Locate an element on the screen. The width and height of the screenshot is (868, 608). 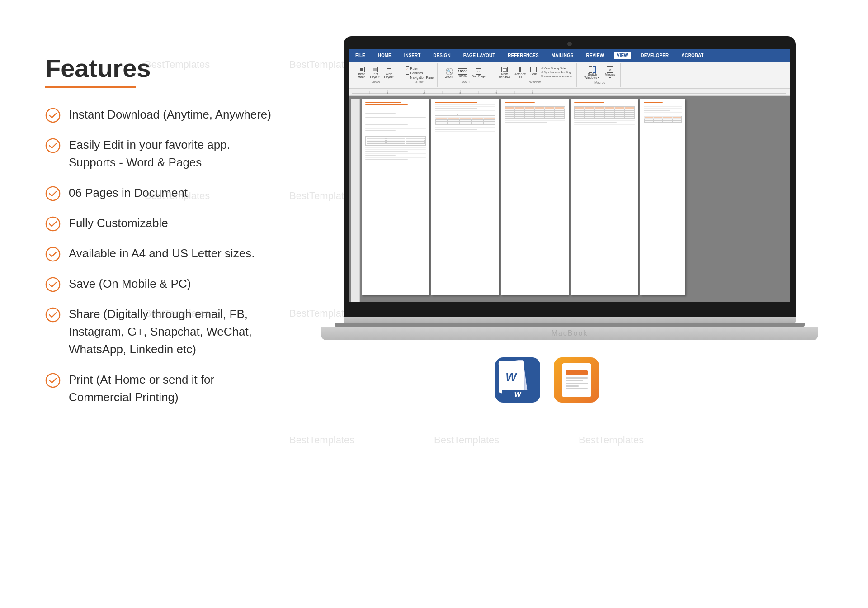
toolbar-zoom-group: 🔍 Zoom 100% 100% ▭ One is located at coordinates (466, 75).